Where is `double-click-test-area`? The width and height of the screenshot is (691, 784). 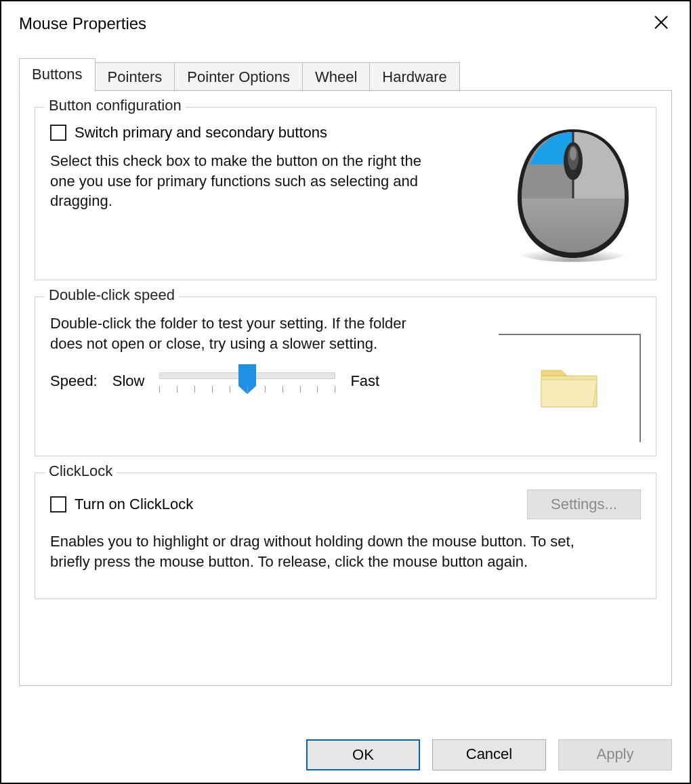 double-click-test-area is located at coordinates (570, 388).